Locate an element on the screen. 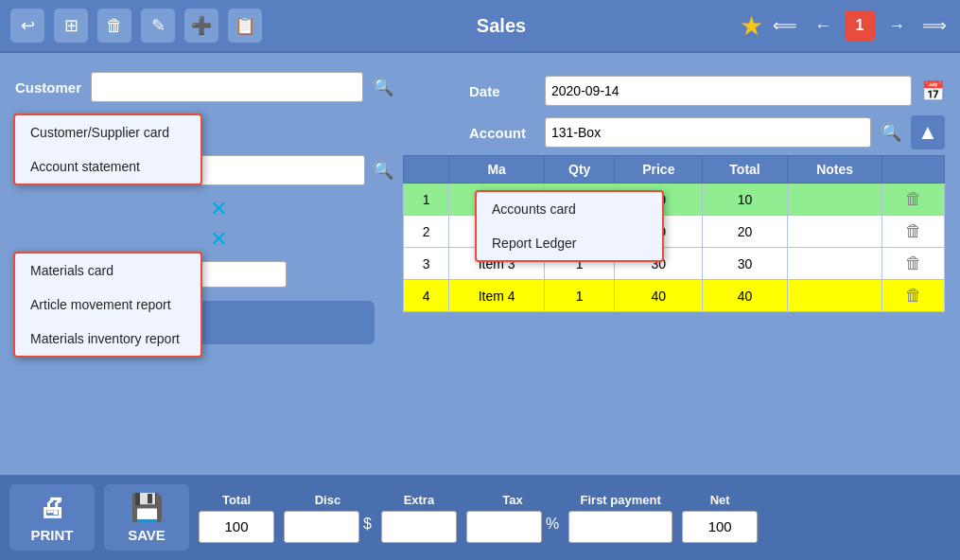 The image size is (960, 560). customer-label: Customer is located at coordinates (48, 87).